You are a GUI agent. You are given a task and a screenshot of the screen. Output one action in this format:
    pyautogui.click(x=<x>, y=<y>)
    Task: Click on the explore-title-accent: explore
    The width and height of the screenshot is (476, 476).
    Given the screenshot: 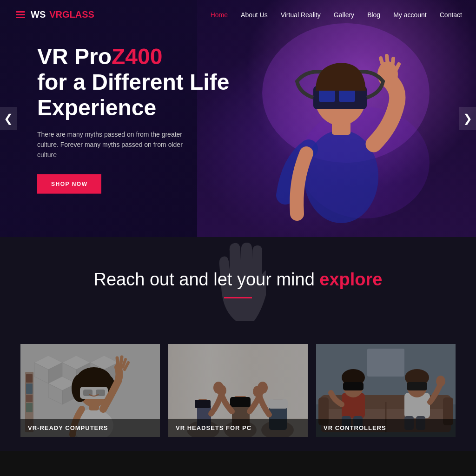 What is the action you would take?
    pyautogui.click(x=350, y=279)
    